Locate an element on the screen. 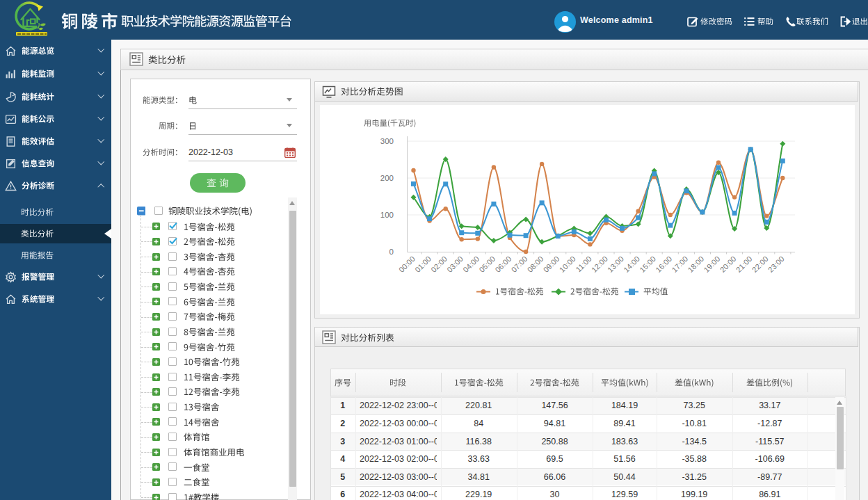 The width and height of the screenshot is (868, 500). svg-text: 19:00 is located at coordinates (712, 264).